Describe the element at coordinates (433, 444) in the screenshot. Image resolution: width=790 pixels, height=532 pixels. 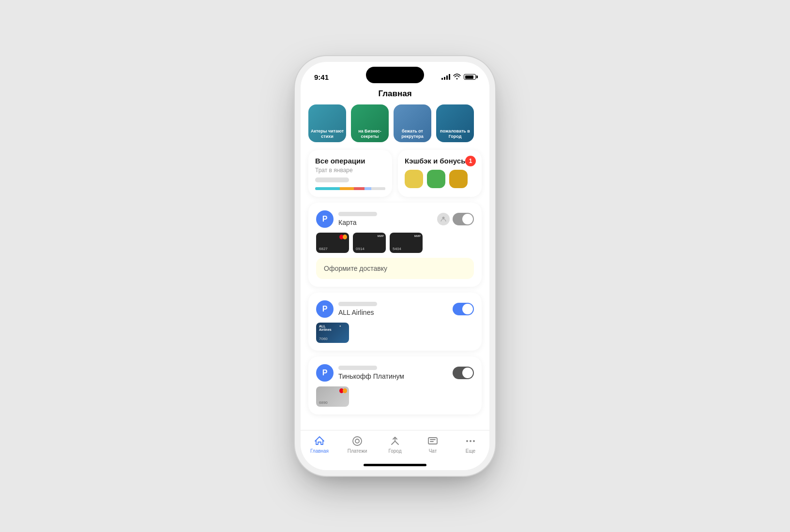
I see `tab-chat: Чат` at that location.